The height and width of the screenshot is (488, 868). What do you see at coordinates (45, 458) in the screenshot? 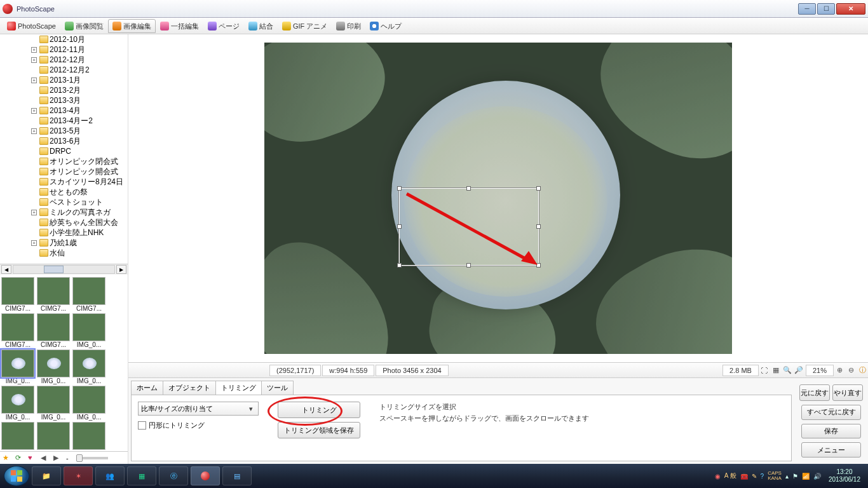
I see `prev-icon: ◀` at bounding box center [45, 458].